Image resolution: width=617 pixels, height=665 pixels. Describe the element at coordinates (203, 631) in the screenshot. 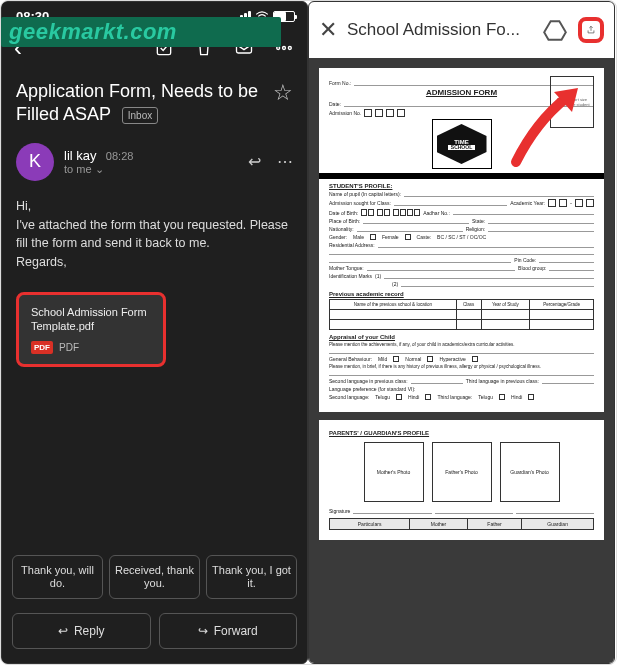

I see `forward-arrow-icon: ↪` at that location.